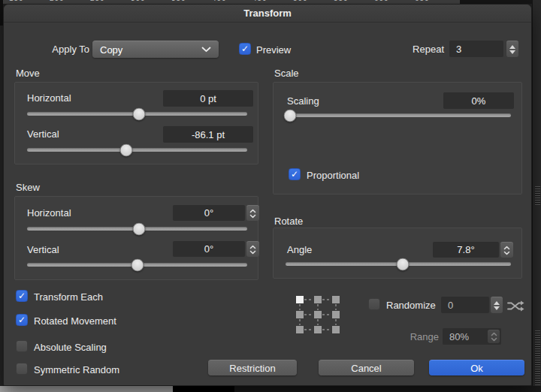 This screenshot has width=541, height=392. What do you see at coordinates (71, 347) in the screenshot?
I see `absolute-scaling-label: Absolute Scaling` at bounding box center [71, 347].